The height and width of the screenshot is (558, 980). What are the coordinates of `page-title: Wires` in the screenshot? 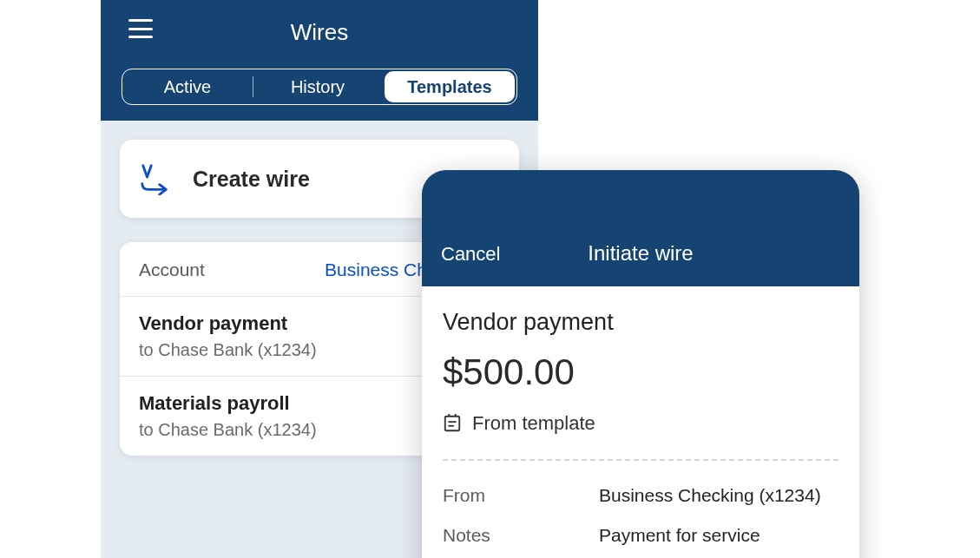 It's located at (319, 33).